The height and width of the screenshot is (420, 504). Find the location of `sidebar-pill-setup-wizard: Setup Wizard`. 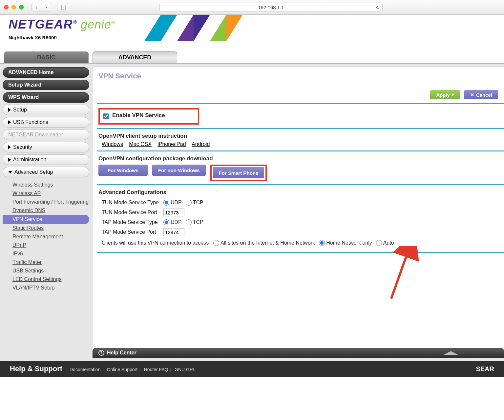

sidebar-pill-setup-wizard: Setup Wizard is located at coordinates (46, 85).